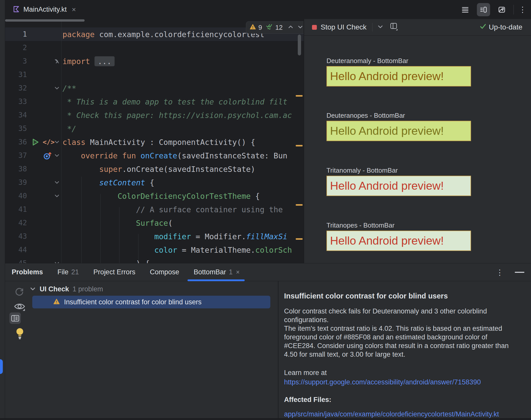 The image size is (531, 420). Describe the element at coordinates (175, 156) in the screenshot. I see `code-text: override fun onCreate(savedInstanceState…` at that location.